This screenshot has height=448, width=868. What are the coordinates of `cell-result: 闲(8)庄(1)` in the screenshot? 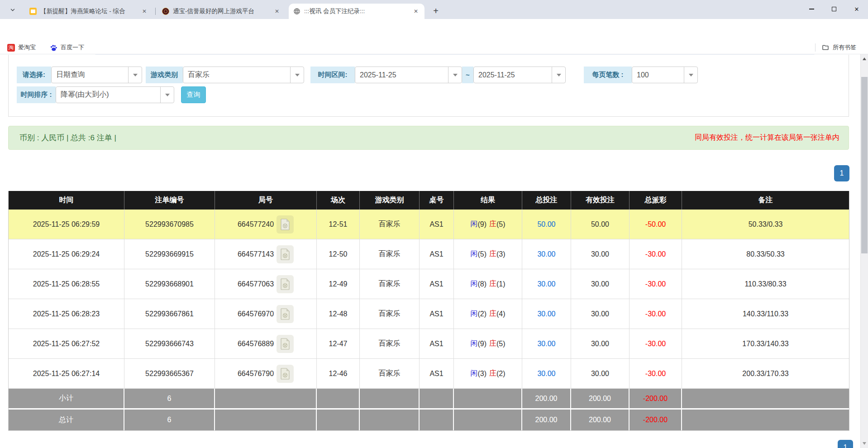 It's located at (488, 284).